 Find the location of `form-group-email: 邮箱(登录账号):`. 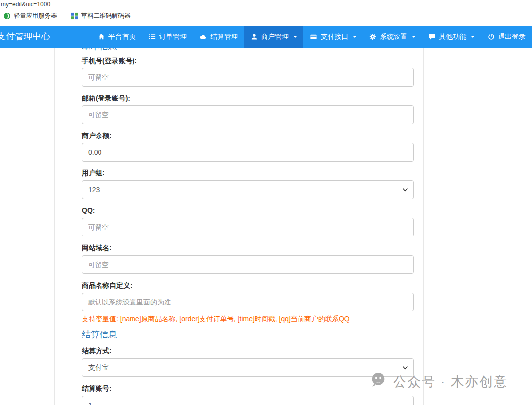

form-group-email: 邮箱(登录账号): is located at coordinates (248, 108).